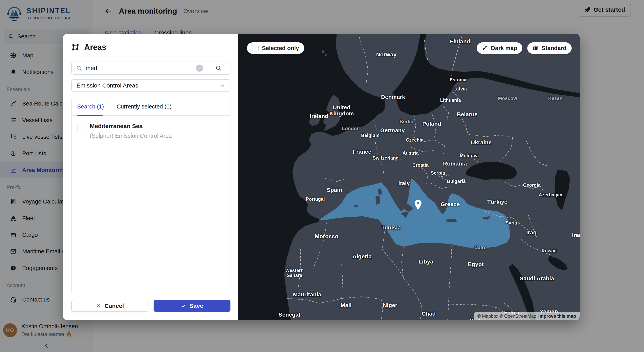 This screenshot has width=644, height=352. I want to click on check-icon, so click(184, 306).